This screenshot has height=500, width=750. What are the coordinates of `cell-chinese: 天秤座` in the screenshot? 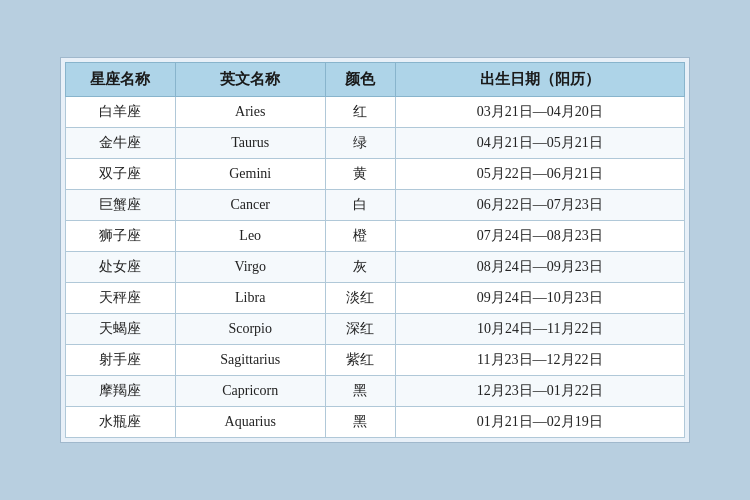 It's located at (121, 298).